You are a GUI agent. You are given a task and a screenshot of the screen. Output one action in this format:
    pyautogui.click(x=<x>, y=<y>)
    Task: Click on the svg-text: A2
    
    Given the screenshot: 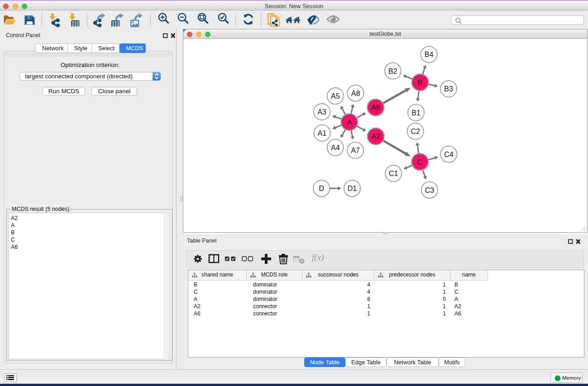 What is the action you would take?
    pyautogui.click(x=376, y=137)
    